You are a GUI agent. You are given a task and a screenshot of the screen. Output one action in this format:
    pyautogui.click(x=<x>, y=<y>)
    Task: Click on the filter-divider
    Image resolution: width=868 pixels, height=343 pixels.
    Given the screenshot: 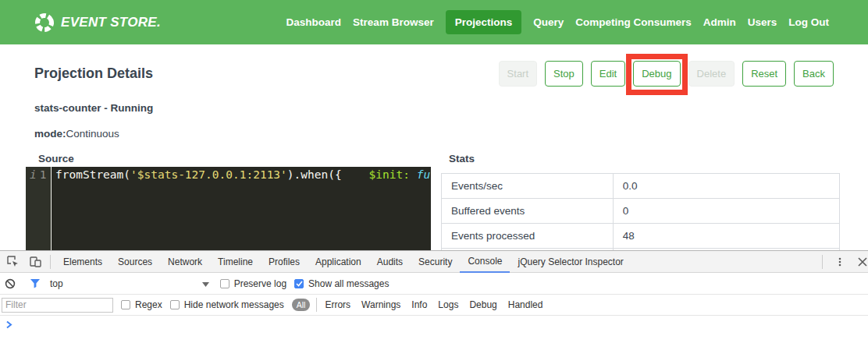 What is the action you would take?
    pyautogui.click(x=317, y=305)
    